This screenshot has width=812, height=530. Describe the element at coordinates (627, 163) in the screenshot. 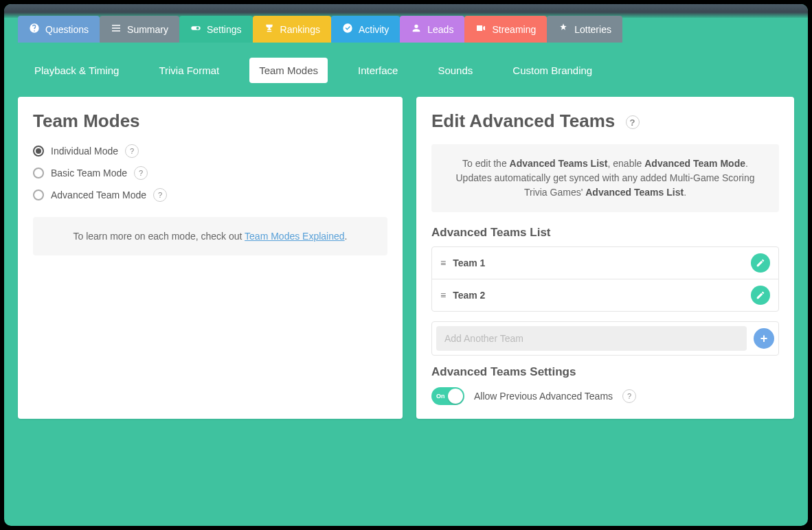

I see `notice-text: , enable` at that location.